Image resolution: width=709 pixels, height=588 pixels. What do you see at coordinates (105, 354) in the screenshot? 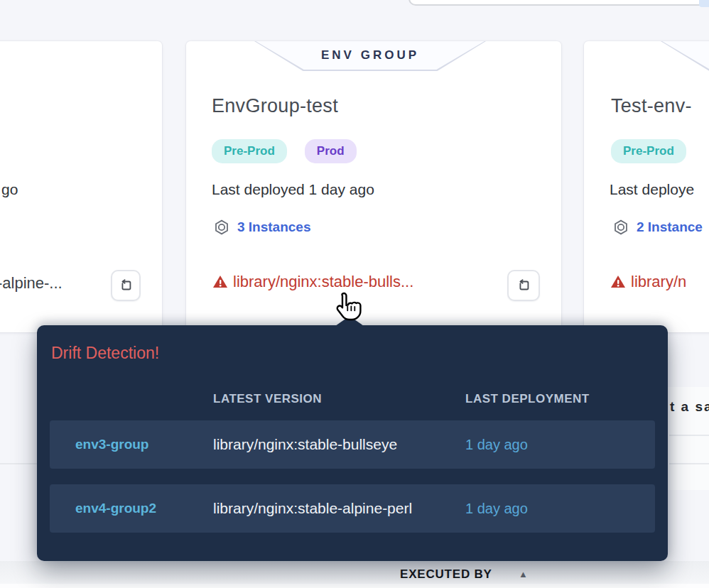
I see `tooltip-title: Drift Detection!` at bounding box center [105, 354].